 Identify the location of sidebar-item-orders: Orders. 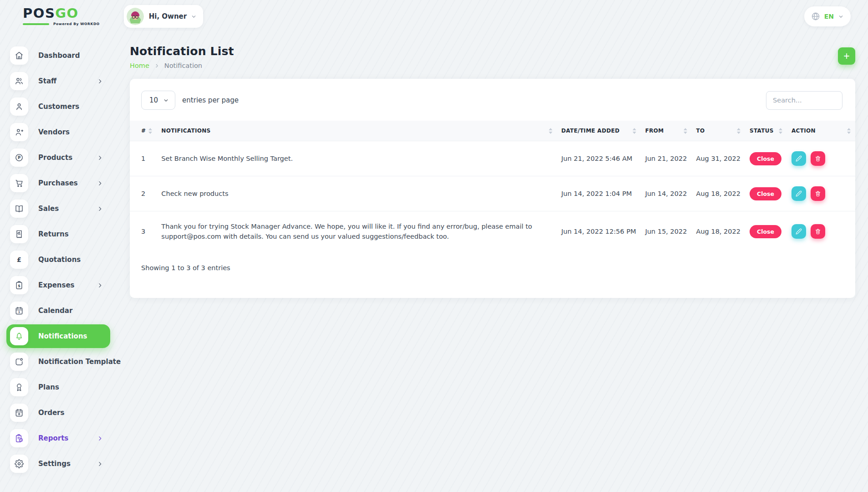
(58, 413).